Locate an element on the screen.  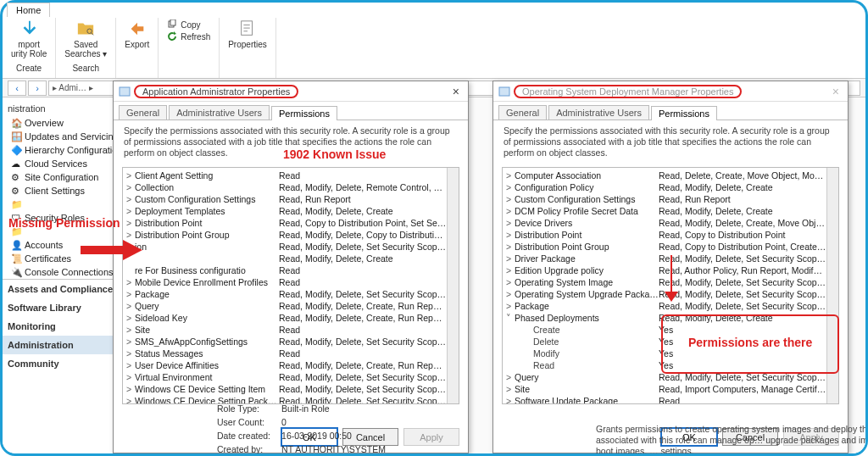
permission-row: >Operating System ImageRead, Modify, Del… is located at coordinates (665, 282).